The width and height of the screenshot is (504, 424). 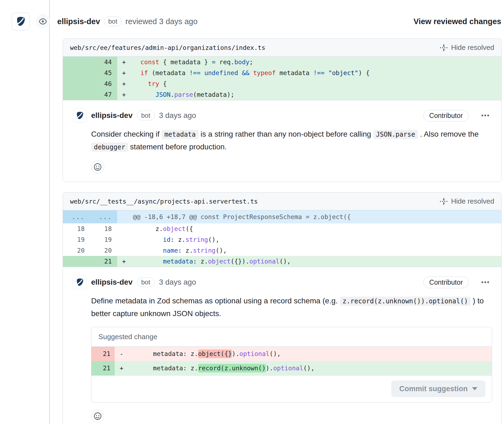 I want to click on review-header: ellipsis-dev bot reviewed 3 days ago Vie…, so click(x=257, y=21).